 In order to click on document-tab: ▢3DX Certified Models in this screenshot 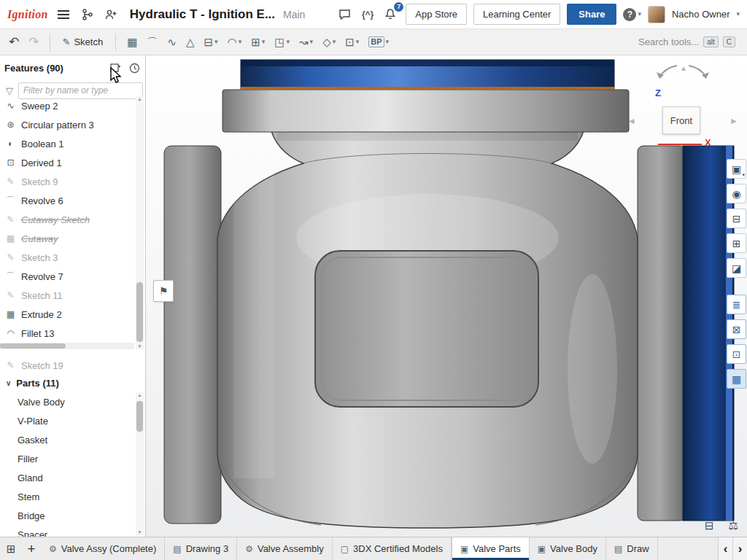, I will do `click(392, 548)`.